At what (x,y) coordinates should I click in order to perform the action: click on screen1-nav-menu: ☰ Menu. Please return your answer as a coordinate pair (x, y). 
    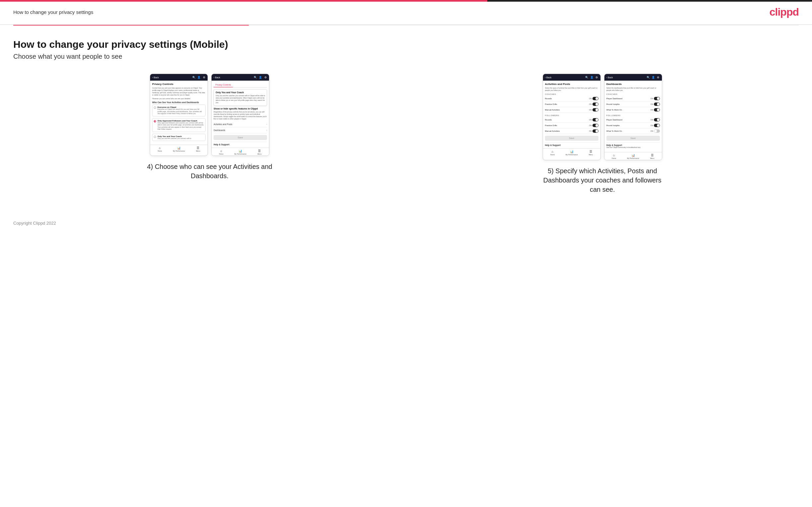
    Looking at the image, I should click on (198, 149).